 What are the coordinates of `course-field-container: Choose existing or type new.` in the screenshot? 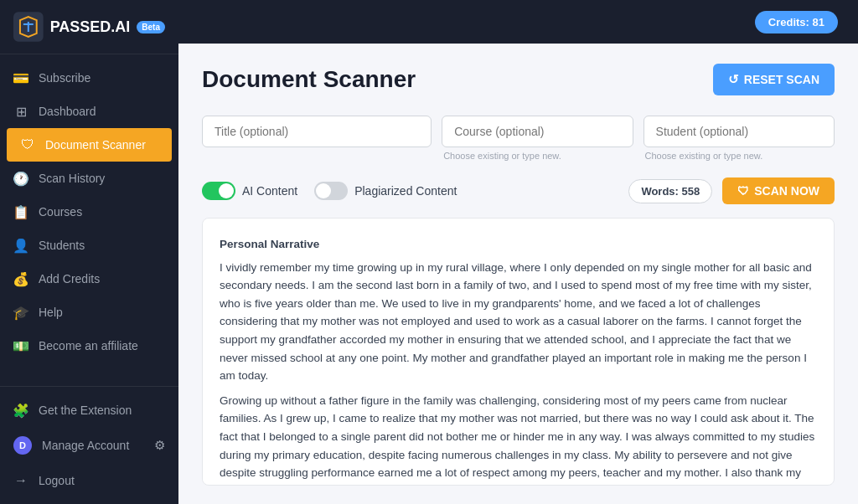 It's located at (537, 138).